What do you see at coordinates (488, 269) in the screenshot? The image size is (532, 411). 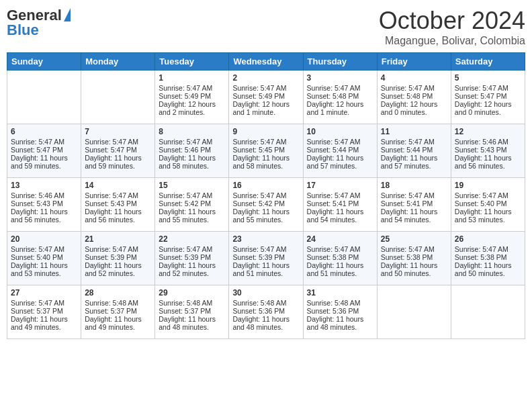 I see `daylight-text: Daylight: 11 hours and 50 minutes.` at bounding box center [488, 269].